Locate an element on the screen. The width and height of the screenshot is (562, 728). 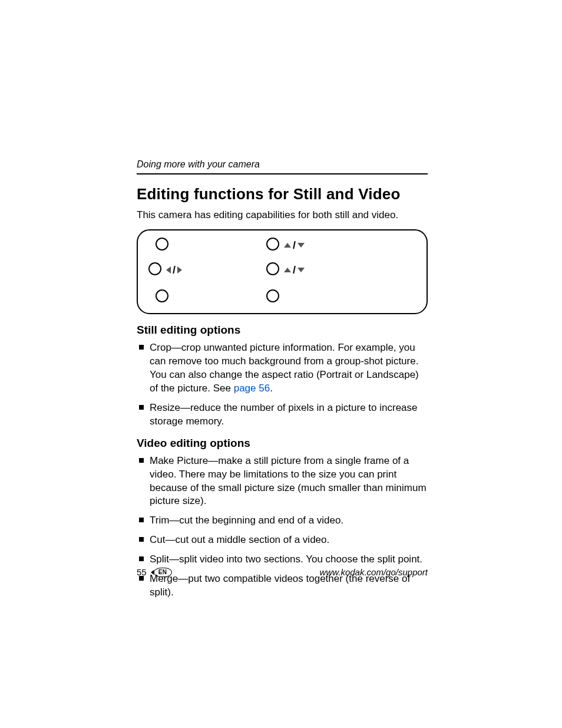
list-item: Cut—cut out a middle section of a video. is located at coordinates (282, 540).